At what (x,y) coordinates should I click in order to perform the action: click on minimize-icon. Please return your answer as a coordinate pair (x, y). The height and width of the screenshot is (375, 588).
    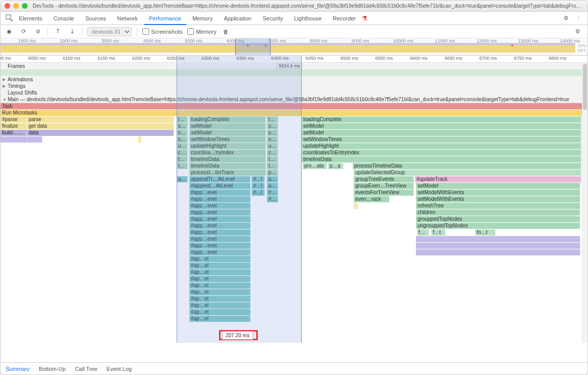
    Looking at the image, I should click on (16, 6).